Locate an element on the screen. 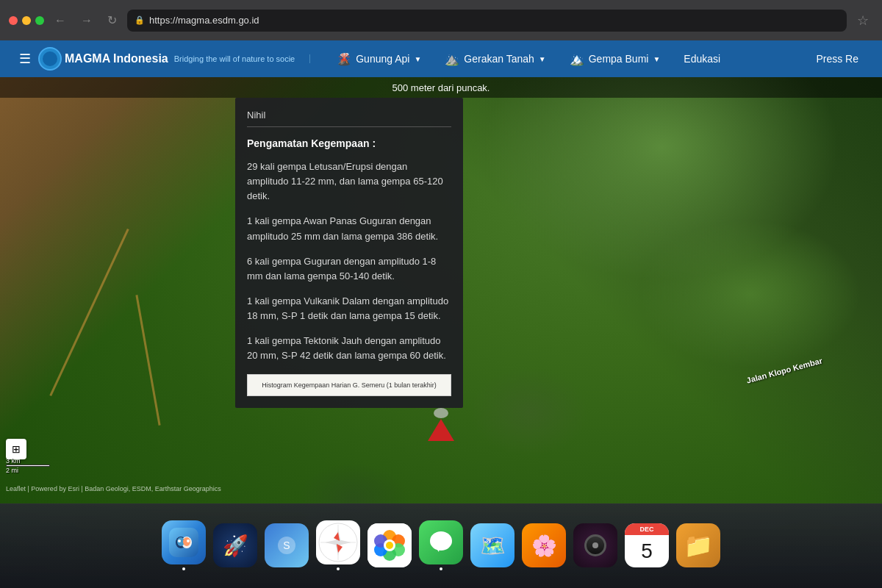 Image resolution: width=882 pixels, height=588 pixels. scale-label-mi: 2 mi is located at coordinates (28, 470).